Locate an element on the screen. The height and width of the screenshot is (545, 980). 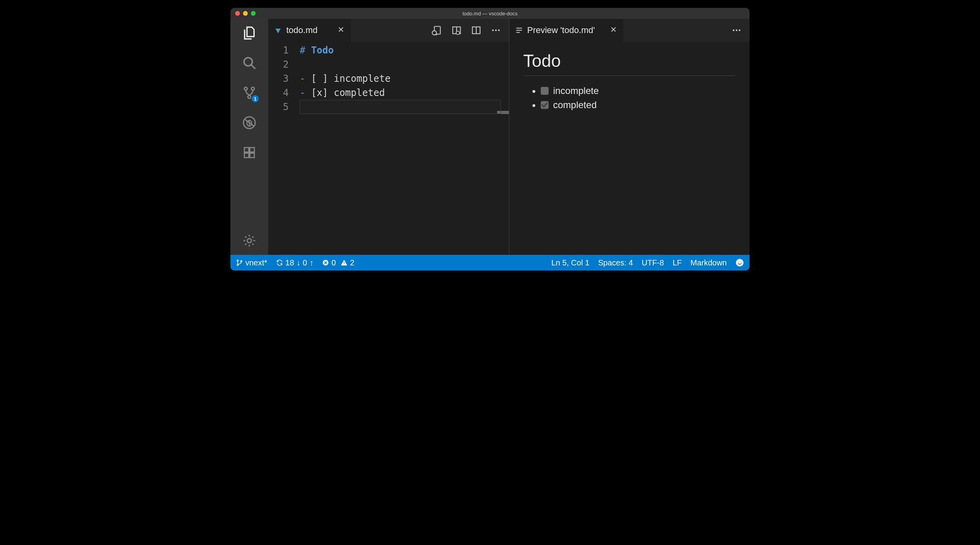
preview-tab: Preview 'todo.md' is located at coordinates (566, 30).